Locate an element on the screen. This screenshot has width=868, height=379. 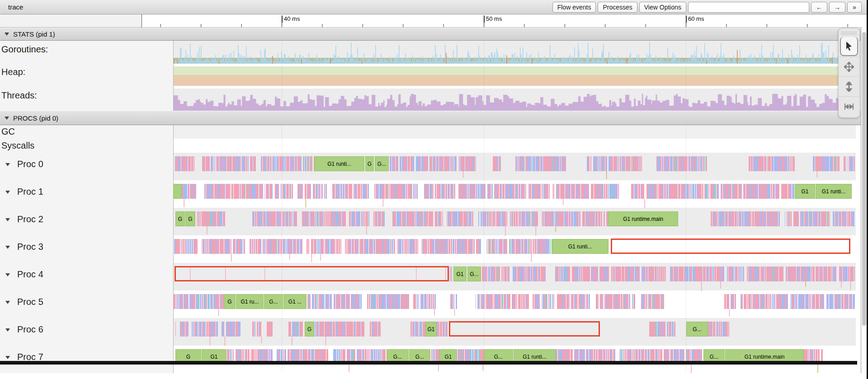
trace-slice is located at coordinates (177, 192).